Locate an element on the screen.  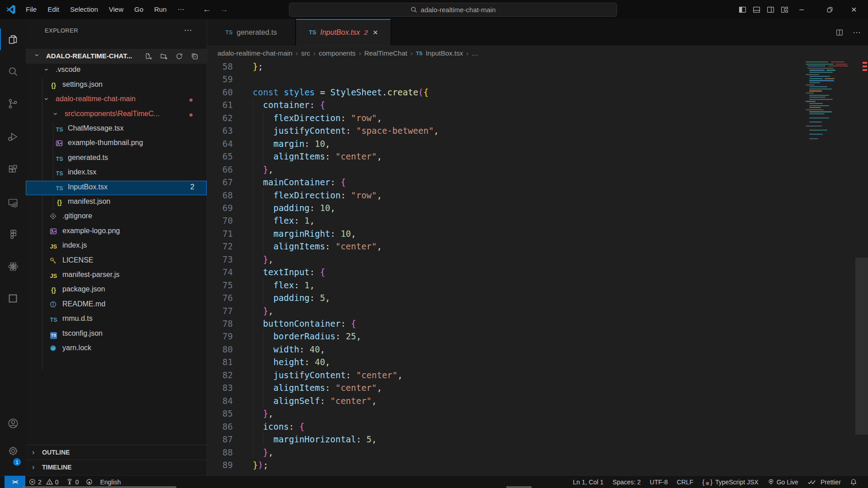
search-view-icon is located at coordinates (13, 71).